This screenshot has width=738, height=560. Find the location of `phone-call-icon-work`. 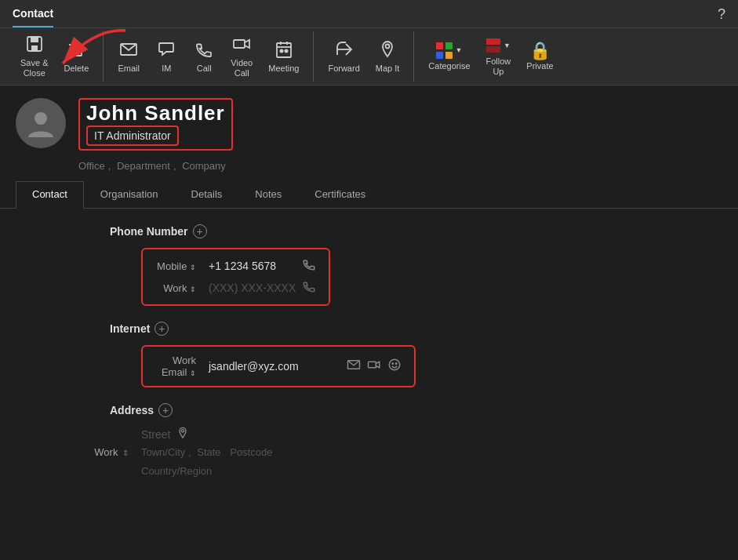

phone-call-icon-work is located at coordinates (309, 288).